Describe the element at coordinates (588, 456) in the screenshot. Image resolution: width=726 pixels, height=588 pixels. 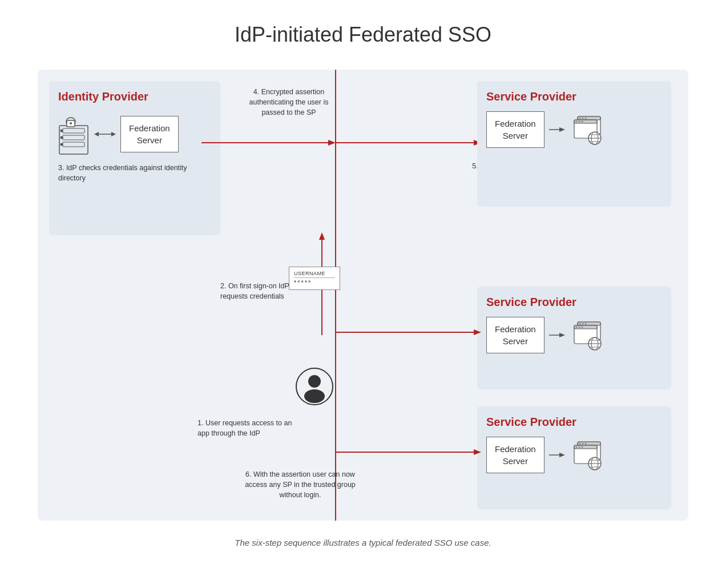
I see `sp3-app-icon` at that location.